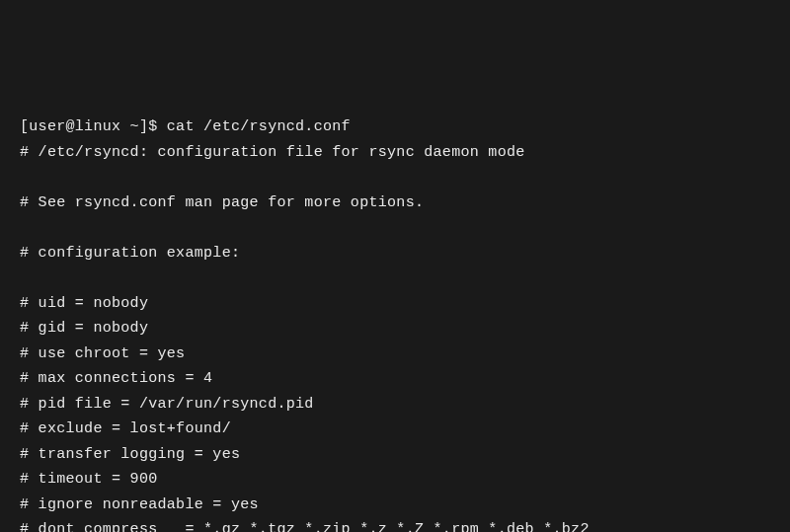 The height and width of the screenshot is (532, 790). What do you see at coordinates (395, 203) in the screenshot?
I see `terminal-line: # See rsyncd.conf man page for more opti…` at bounding box center [395, 203].